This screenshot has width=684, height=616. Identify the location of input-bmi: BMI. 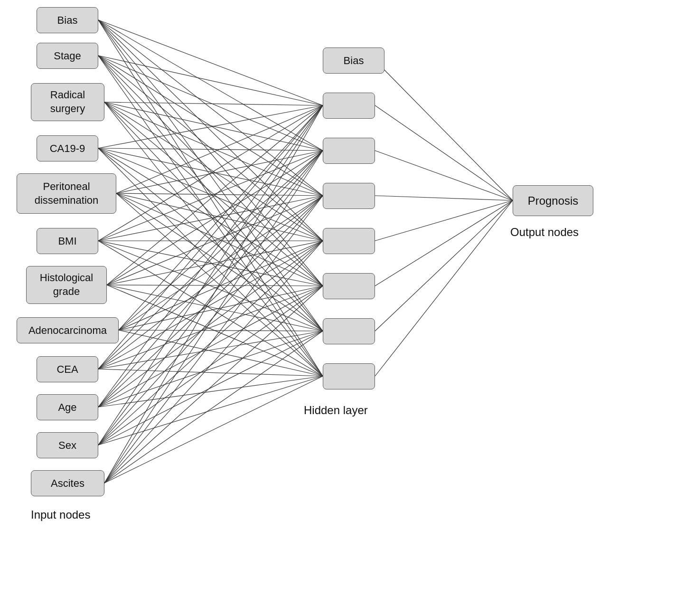
(67, 241).